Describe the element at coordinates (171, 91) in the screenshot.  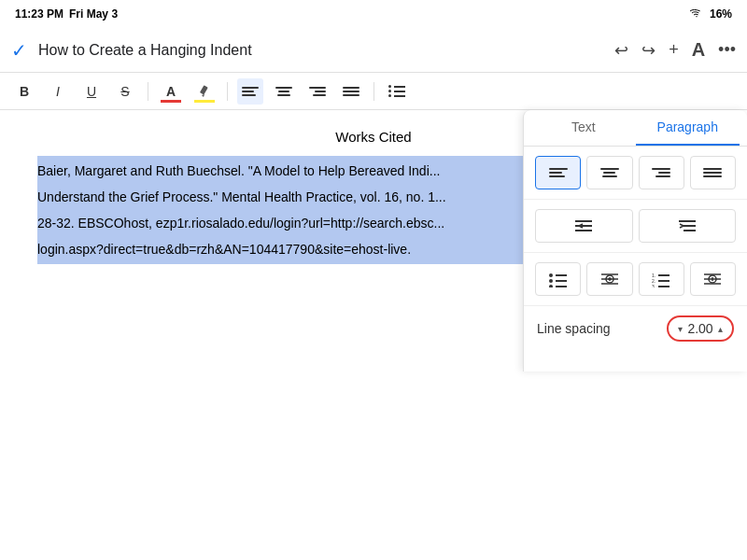
I see `text-color-button: A` at that location.